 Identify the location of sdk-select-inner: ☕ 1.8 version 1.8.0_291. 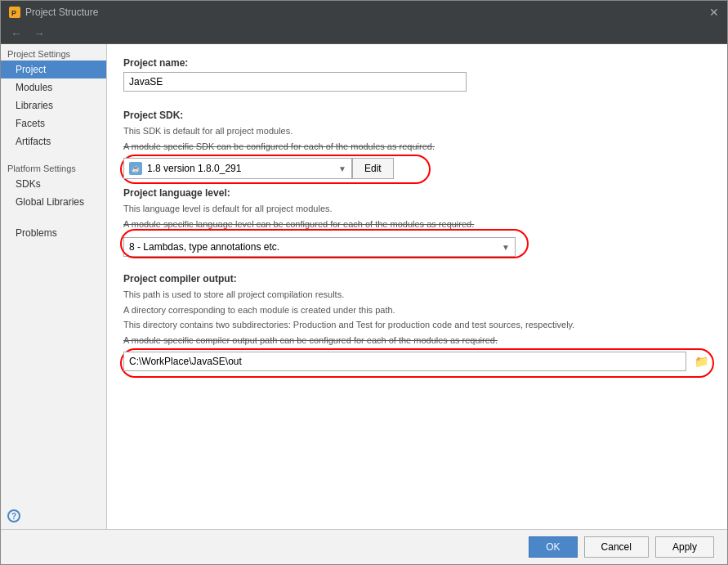
(185, 168).